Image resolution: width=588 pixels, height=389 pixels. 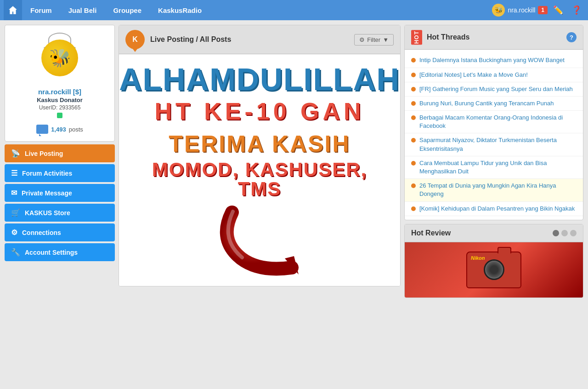 I want to click on filter-chevron-icon: ▼, so click(x=386, y=40).